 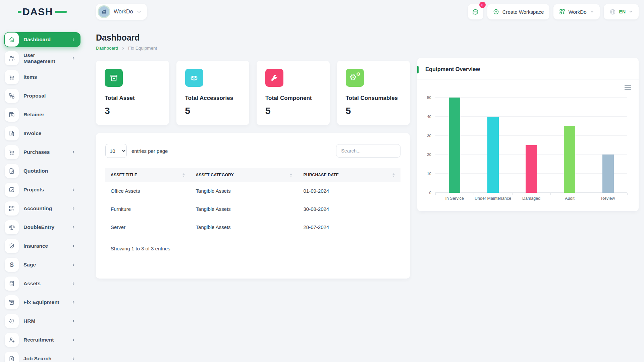 What do you see at coordinates (45, 227) in the screenshot?
I see `sidebar-item-label: DoubleEntry` at bounding box center [45, 227].